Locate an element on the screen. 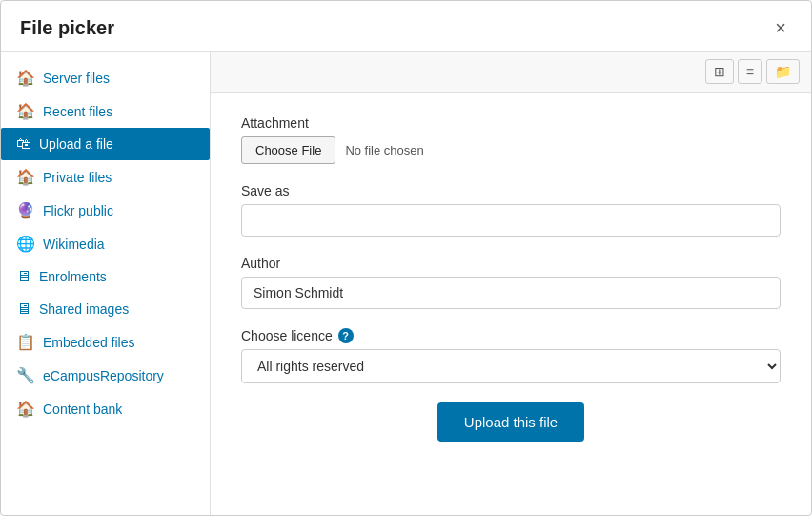 This screenshot has width=812, height=516. sidebar-label-upload-a-file: Upload a file is located at coordinates (76, 144).